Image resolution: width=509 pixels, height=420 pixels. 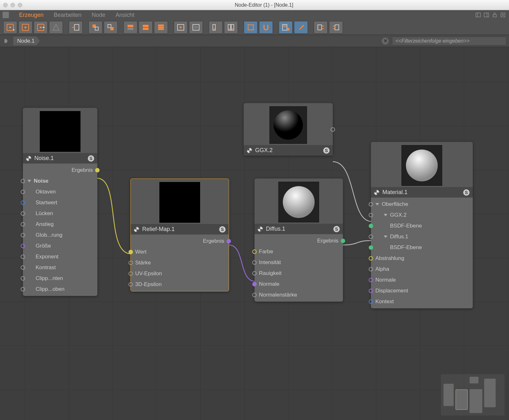 I want to click on navigator, so click(x=473, y=395).